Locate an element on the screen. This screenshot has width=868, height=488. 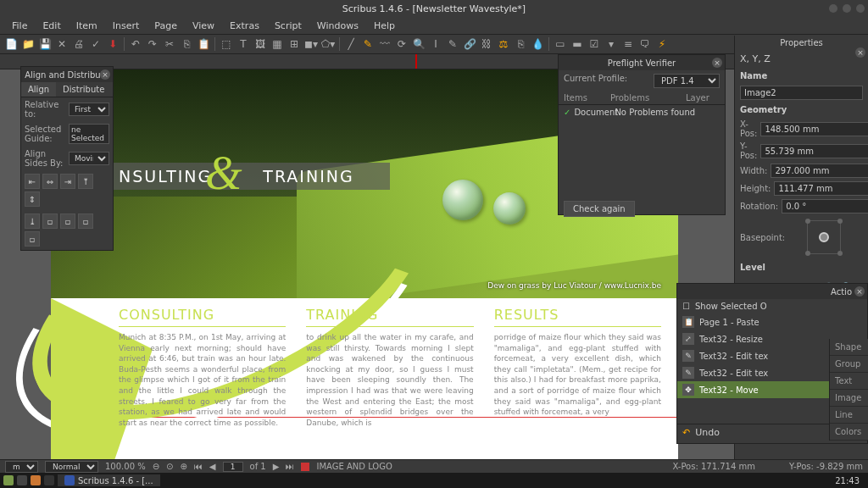
system-clock: 21:43 is located at coordinates (848, 481).